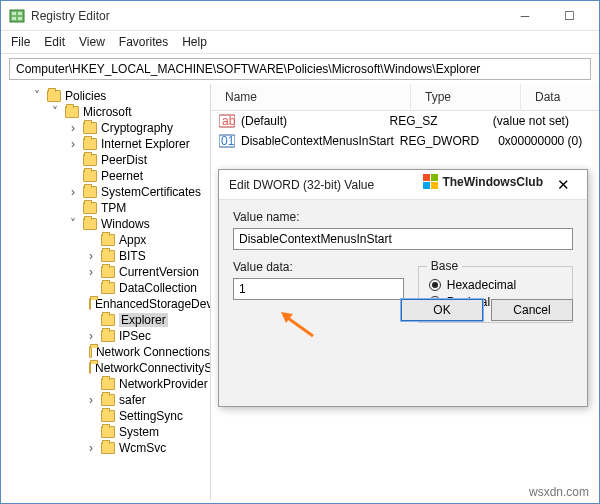 Image resolution: width=600 pixels, height=504 pixels. I want to click on svg-text: 011, so click(228, 141).